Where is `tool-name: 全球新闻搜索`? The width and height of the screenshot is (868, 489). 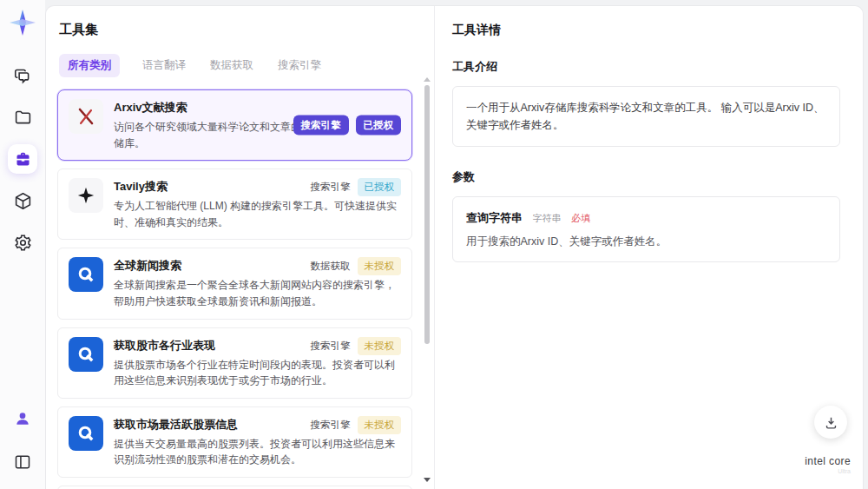
tool-name: 全球新闻搜索 is located at coordinates (148, 266).